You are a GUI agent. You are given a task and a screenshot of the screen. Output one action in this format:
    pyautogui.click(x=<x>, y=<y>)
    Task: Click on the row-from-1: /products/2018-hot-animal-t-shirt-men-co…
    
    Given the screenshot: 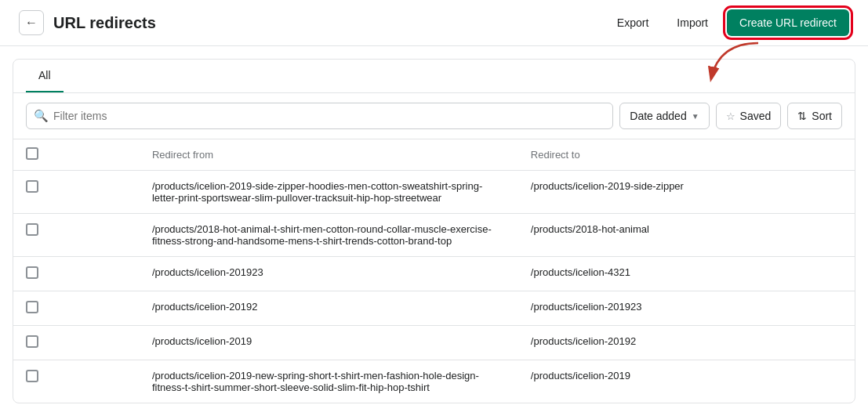 What is the action you would take?
    pyautogui.click(x=329, y=235)
    